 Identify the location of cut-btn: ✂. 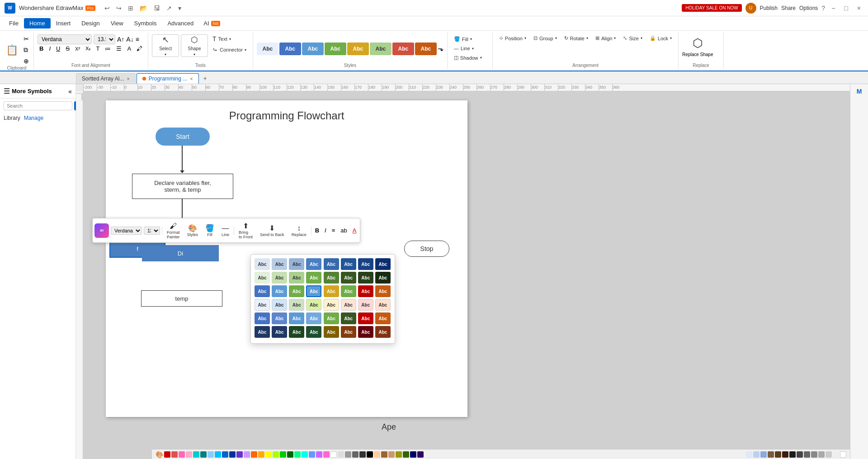
(26, 39).